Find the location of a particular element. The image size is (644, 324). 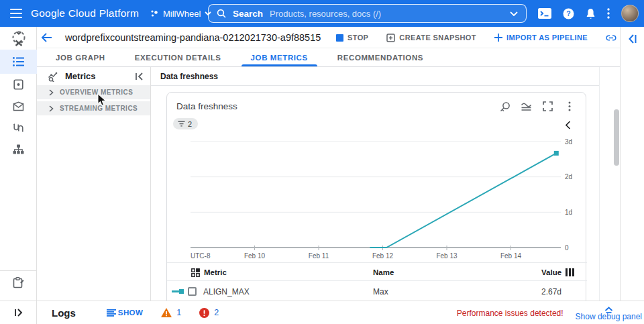

project-switcher: MillWheel is located at coordinates (180, 13).